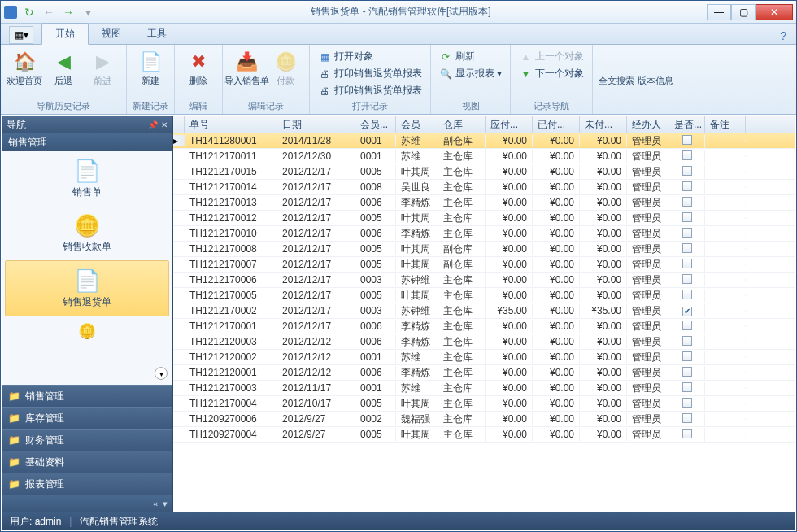  What do you see at coordinates (87, 331) in the screenshot?
I see `nav-item-more: 🪙` at bounding box center [87, 331].